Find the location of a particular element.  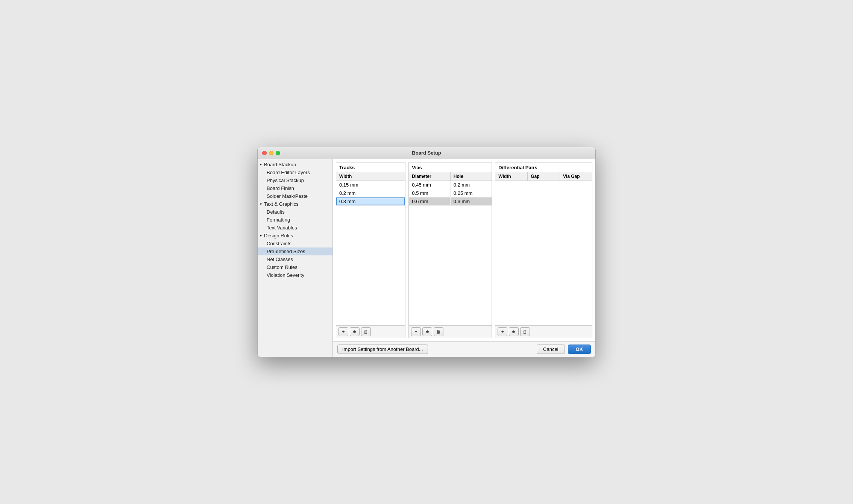

sort-via-button: ≑ is located at coordinates (427, 332).